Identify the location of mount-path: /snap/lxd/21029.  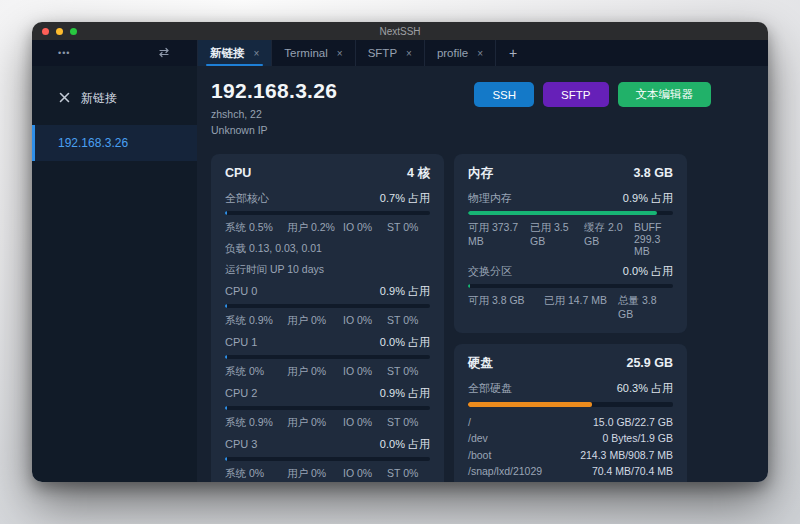
(505, 471).